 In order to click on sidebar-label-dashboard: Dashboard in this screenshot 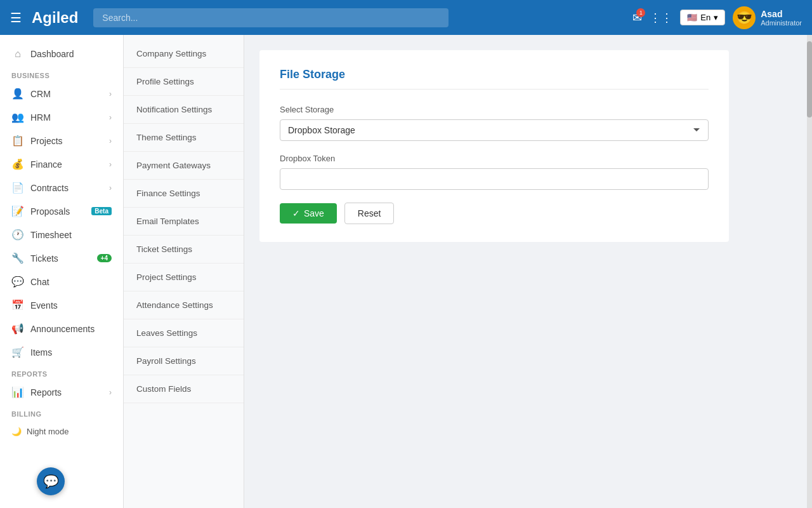, I will do `click(71, 54)`.